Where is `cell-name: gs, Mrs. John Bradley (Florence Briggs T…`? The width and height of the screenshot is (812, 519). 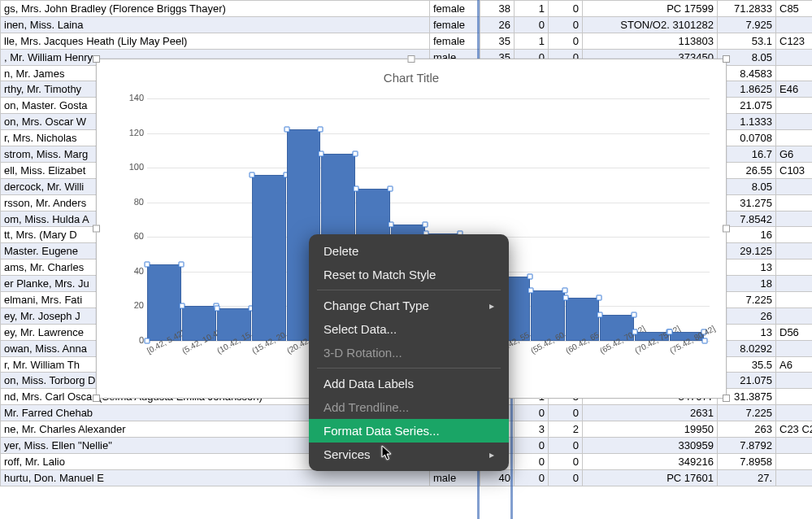 cell-name: gs, Mrs. John Bradley (Florence Briggs T… is located at coordinates (215, 9).